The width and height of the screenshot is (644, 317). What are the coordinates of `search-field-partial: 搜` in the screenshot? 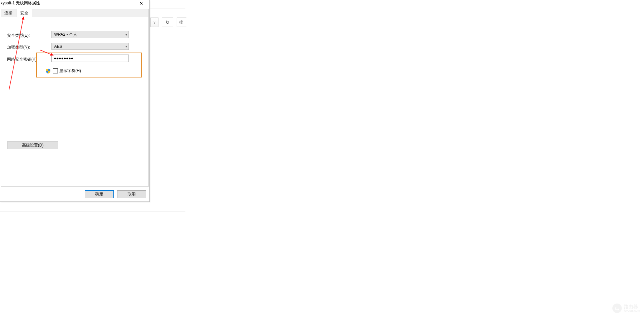 It's located at (182, 22).